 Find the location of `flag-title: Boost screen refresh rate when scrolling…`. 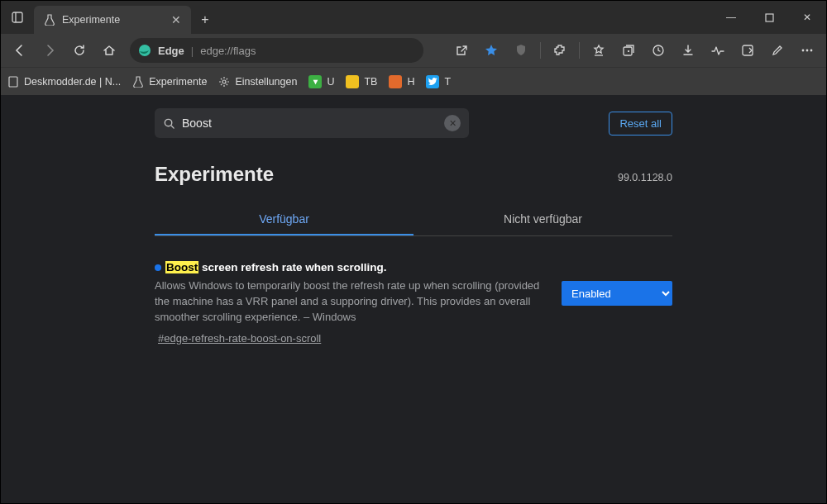

flag-title: Boost screen refresh rate when scrolling… is located at coordinates (350, 268).